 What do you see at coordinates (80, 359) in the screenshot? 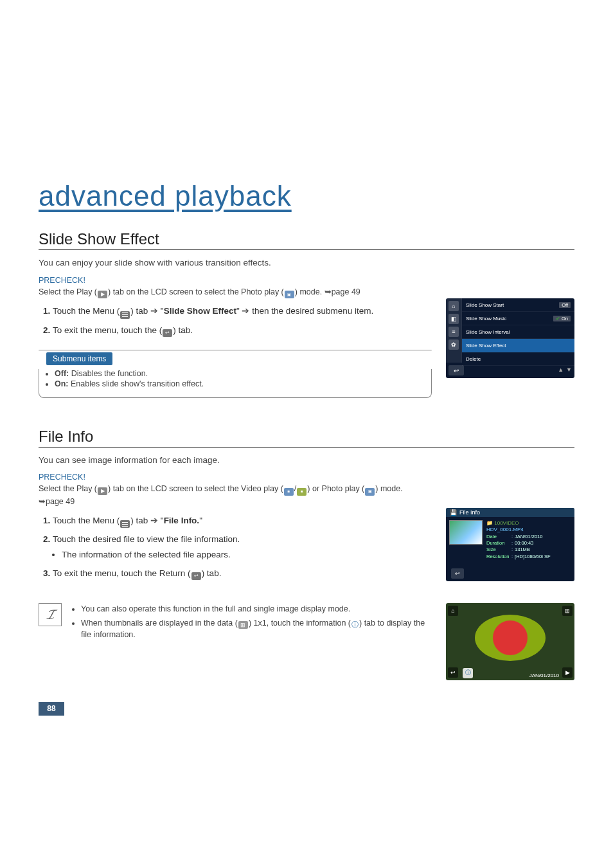
I see `submenu-heading: Submenu items` at bounding box center [80, 359].